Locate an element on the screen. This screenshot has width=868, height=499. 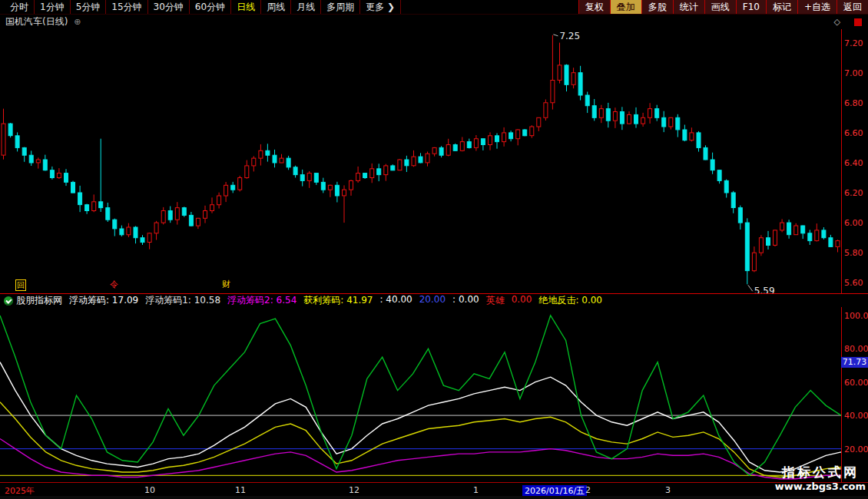
menu-item-1: 分时 is located at coordinates (20, 7).